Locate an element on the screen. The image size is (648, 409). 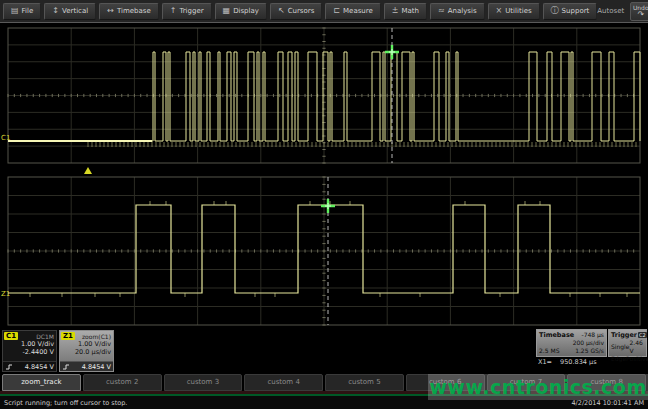
x1-label: X1= is located at coordinates (545, 362).